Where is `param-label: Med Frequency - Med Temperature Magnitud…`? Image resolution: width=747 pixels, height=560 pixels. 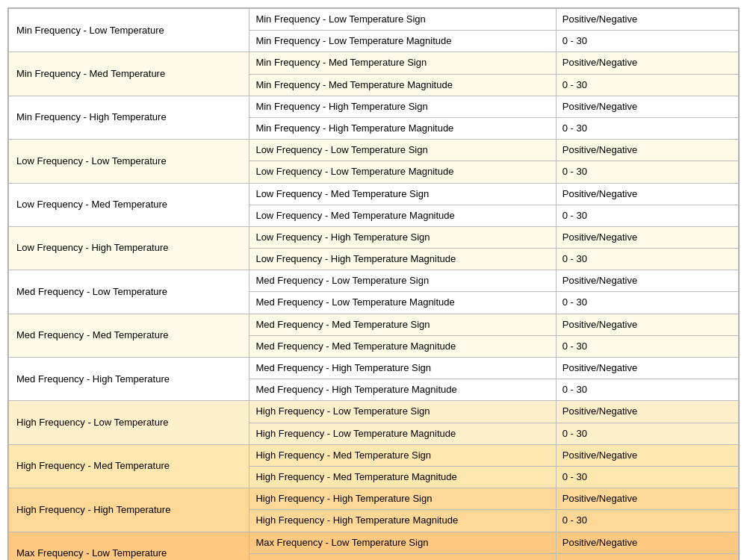
param-label: Med Frequency - Med Temperature Magnitud… is located at coordinates (403, 346).